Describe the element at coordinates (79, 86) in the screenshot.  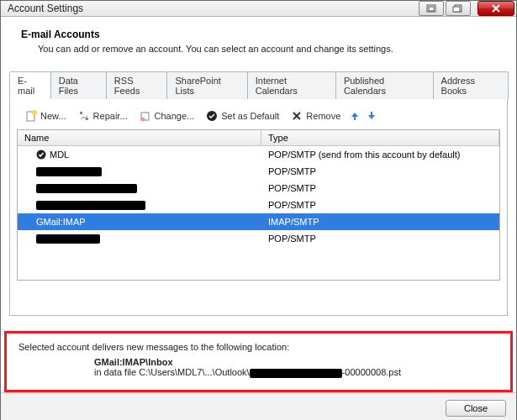
I see `tab-data-files: Data Files` at that location.